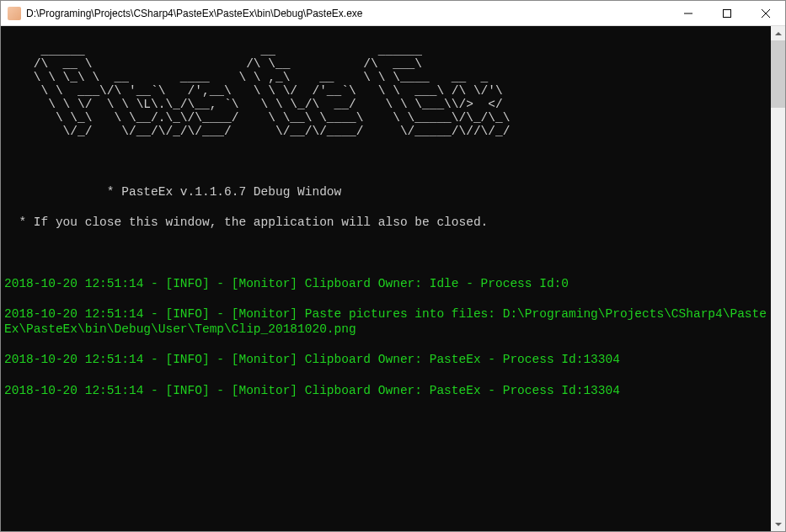 The height and width of the screenshot is (532, 786). I want to click on maximize-button, so click(727, 13).